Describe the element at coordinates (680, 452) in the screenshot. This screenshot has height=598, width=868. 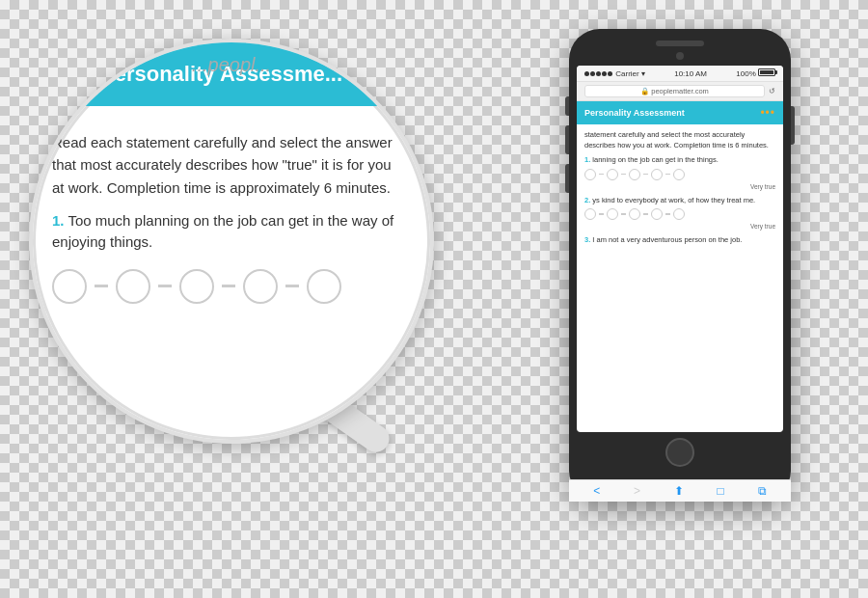
I see `phone-home-button` at that location.